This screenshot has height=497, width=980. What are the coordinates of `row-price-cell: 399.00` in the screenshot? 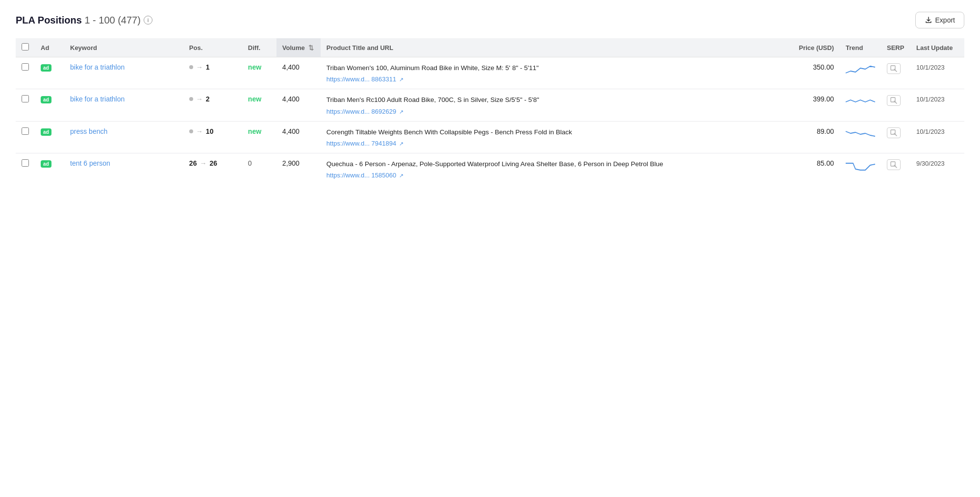 It's located at (815, 105).